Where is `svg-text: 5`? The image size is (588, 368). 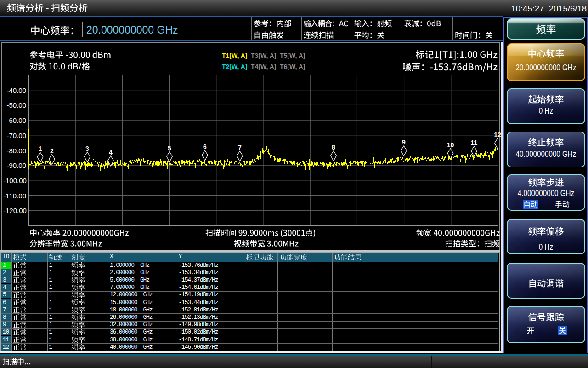
svg-text: 5 is located at coordinates (170, 148).